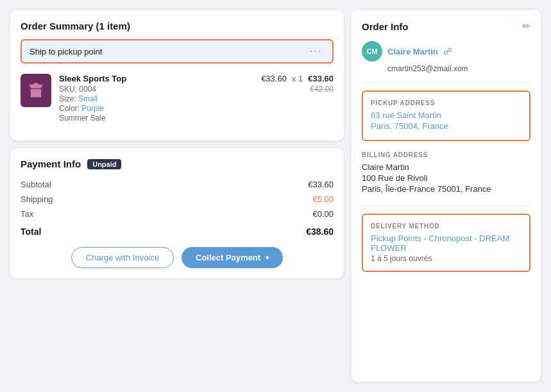  What do you see at coordinates (385, 27) in the screenshot?
I see `order-info-title: Order Info` at bounding box center [385, 27].